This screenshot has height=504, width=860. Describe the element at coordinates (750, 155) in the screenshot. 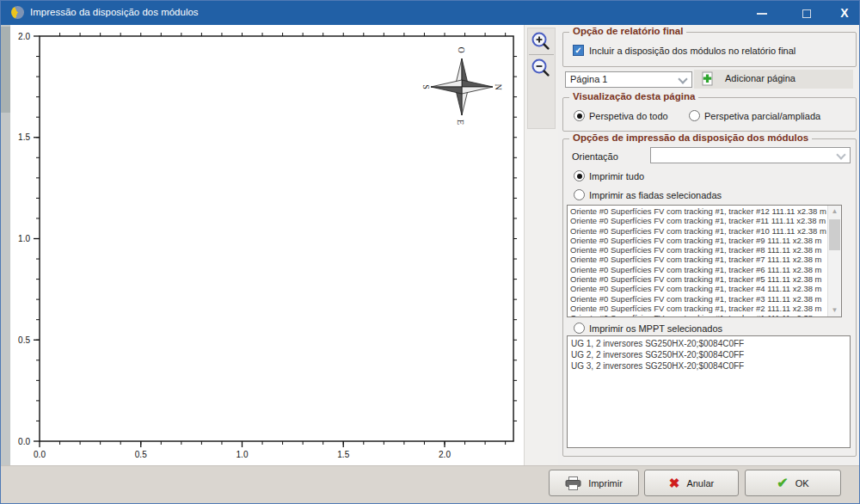

I see `orientation-combobox` at that location.